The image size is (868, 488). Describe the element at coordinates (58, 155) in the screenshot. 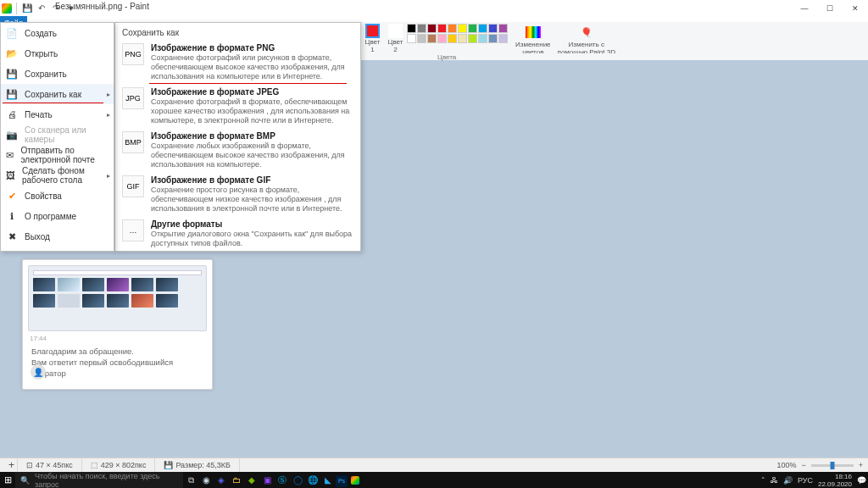

I see `file-menu-item: ✉Отправить по электронной почте` at that location.